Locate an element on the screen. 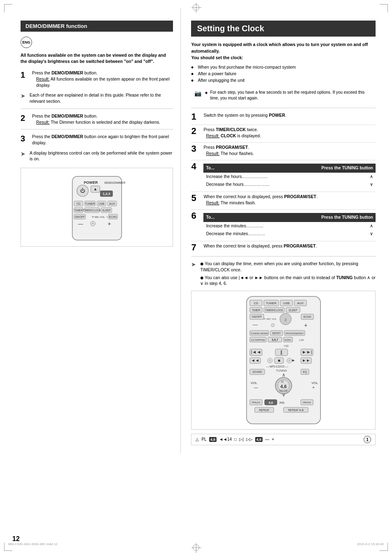  clock-step-6-number: 6 is located at coordinates (196, 216).